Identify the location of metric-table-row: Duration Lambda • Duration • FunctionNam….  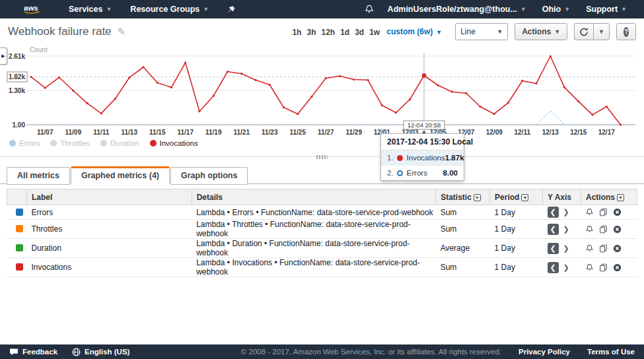
(322, 248).